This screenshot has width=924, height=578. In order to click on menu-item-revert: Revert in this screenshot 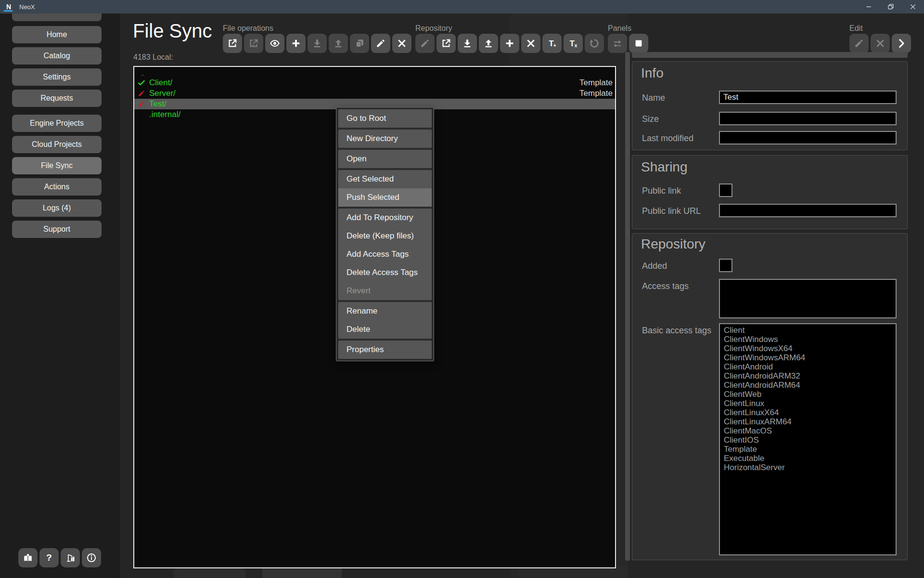, I will do `click(385, 291)`.